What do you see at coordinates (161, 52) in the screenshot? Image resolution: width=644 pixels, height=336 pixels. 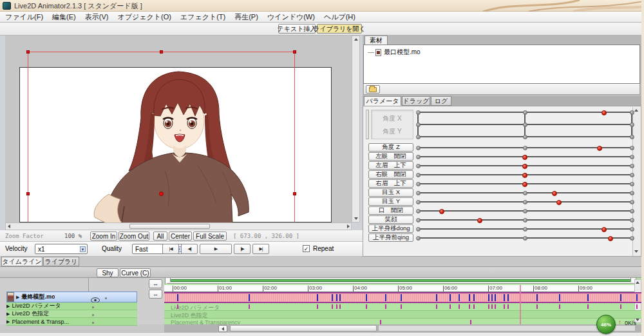 I see `selection-handle-top-center` at bounding box center [161, 52].